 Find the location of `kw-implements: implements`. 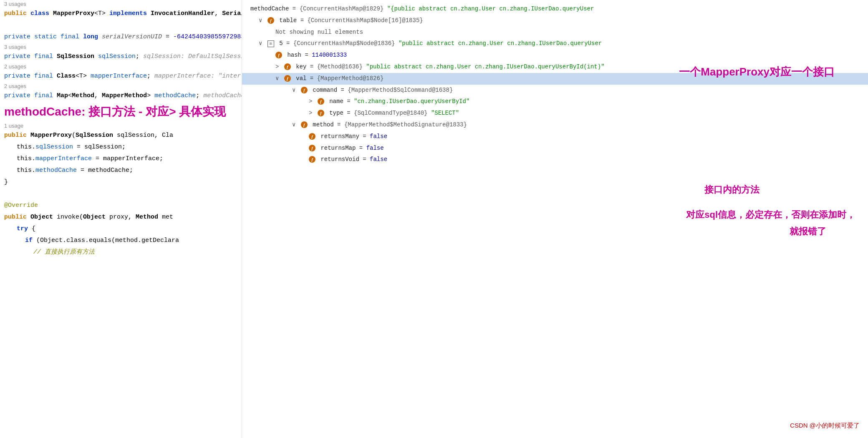

kw-implements: implements is located at coordinates (130, 13).